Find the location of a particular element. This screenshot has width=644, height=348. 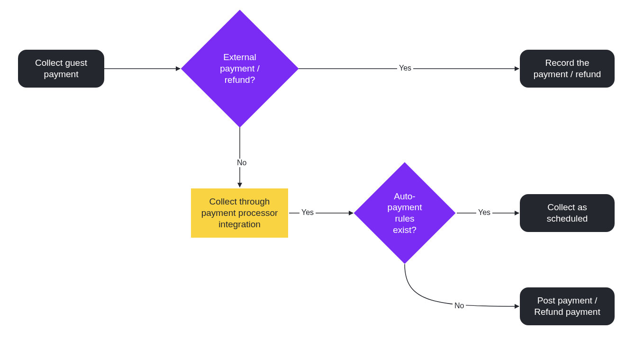

node-label: Auto-paymentrulesexist? is located at coordinates (405, 213).